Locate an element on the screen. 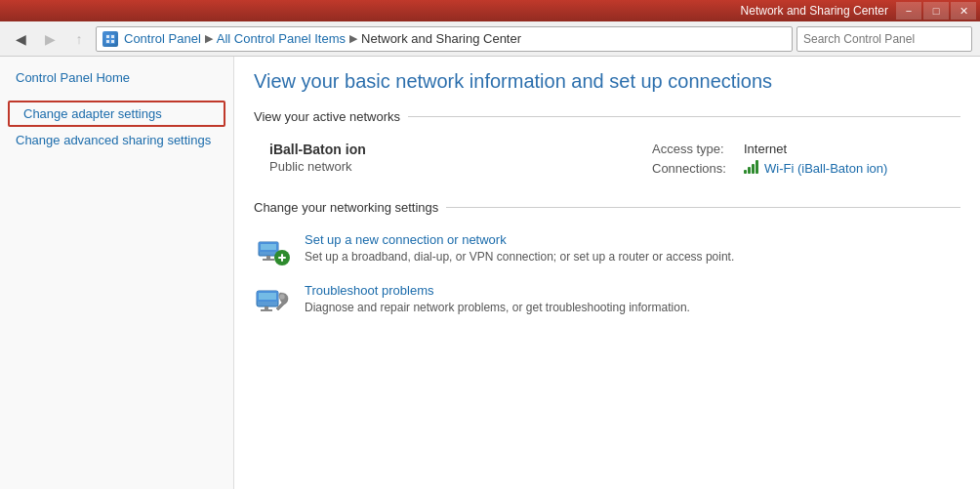 The width and height of the screenshot is (980, 489). breadcrumb-icon is located at coordinates (110, 39).